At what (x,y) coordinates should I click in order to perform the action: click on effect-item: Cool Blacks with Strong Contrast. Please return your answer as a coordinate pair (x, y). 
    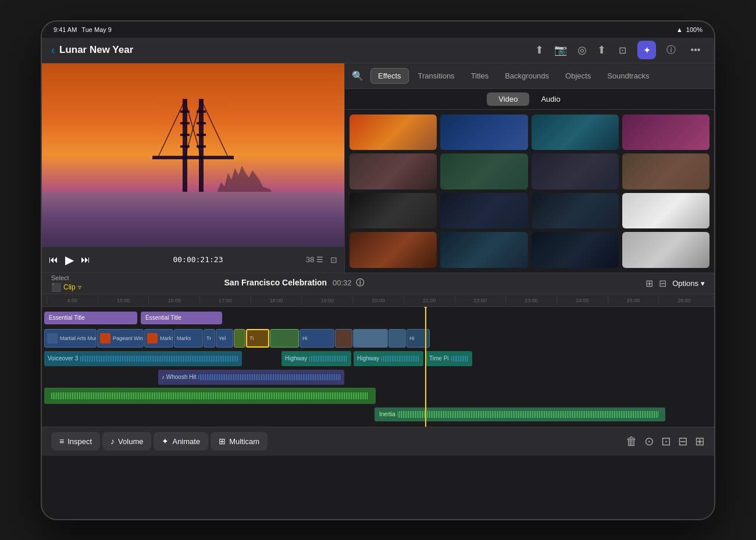
    Looking at the image, I should click on (575, 171).